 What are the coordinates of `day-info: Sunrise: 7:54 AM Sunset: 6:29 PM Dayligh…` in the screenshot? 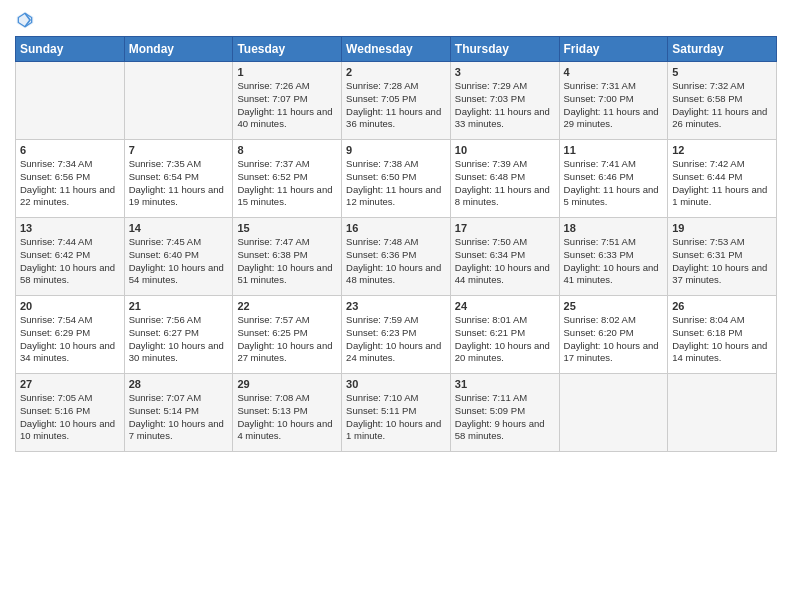 It's located at (70, 340).